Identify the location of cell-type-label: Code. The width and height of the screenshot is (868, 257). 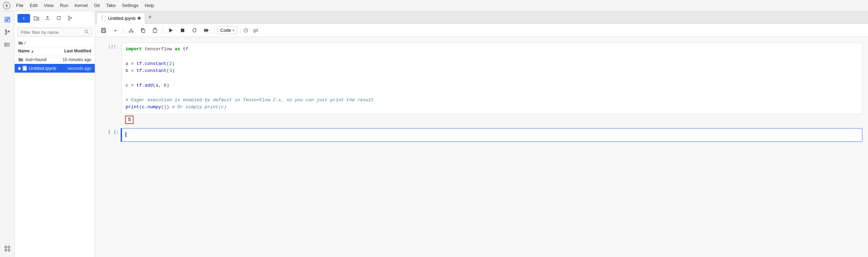
(226, 30).